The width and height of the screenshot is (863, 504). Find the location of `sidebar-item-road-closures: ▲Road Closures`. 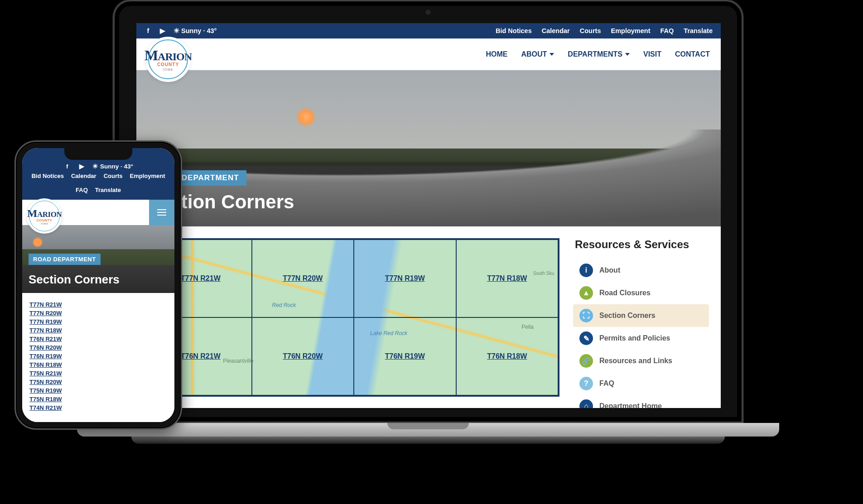

sidebar-item-road-closures: ▲Road Closures is located at coordinates (641, 293).